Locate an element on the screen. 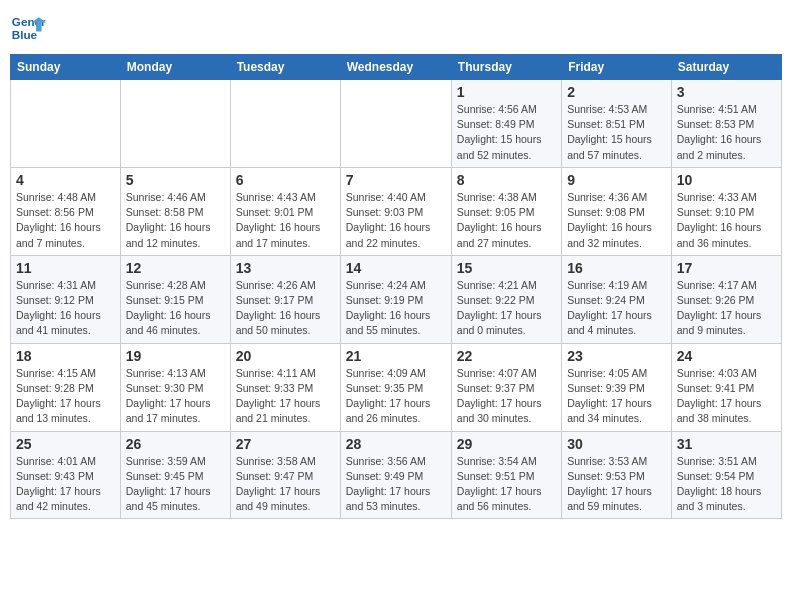  calendar-cell: 6Sunrise: 4:43 AM Sunset: 9:01 PM Daylig… is located at coordinates (285, 211).